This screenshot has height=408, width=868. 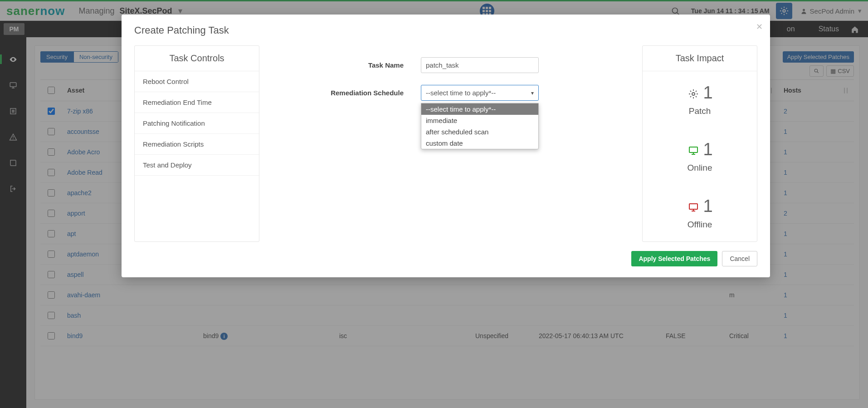 I want to click on task-control-item: Remediation Scripts, so click(x=197, y=144).